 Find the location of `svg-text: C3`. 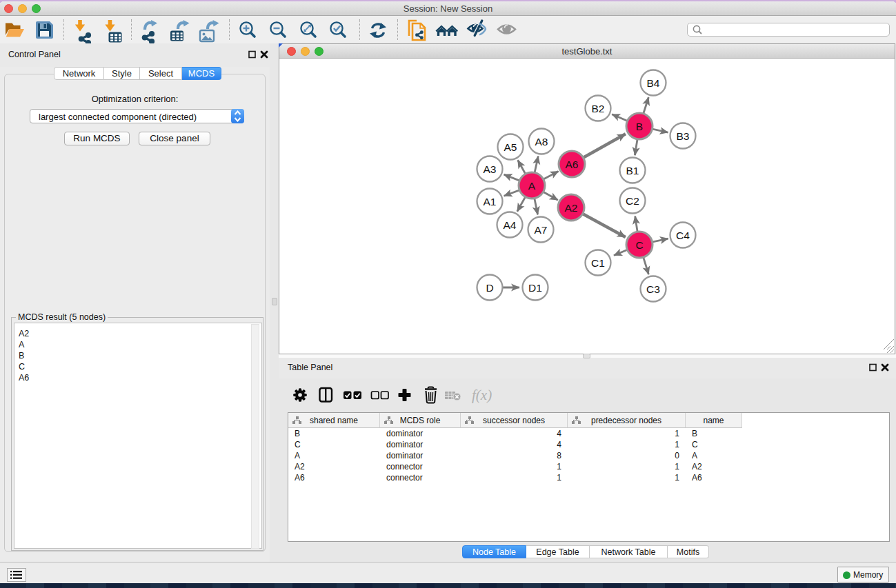

svg-text: C3 is located at coordinates (653, 290).